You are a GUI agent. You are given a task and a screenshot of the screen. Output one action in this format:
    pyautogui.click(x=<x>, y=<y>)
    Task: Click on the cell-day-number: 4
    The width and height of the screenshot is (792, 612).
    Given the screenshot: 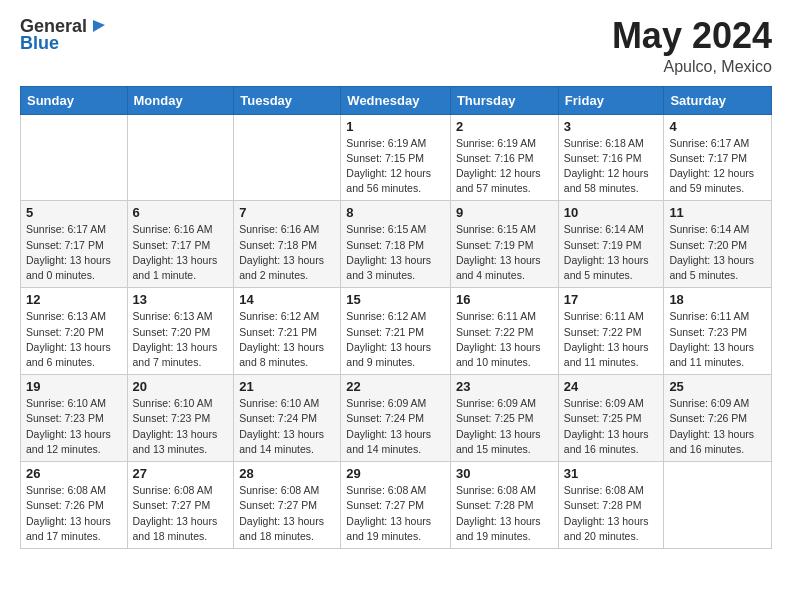 What is the action you would take?
    pyautogui.click(x=718, y=126)
    